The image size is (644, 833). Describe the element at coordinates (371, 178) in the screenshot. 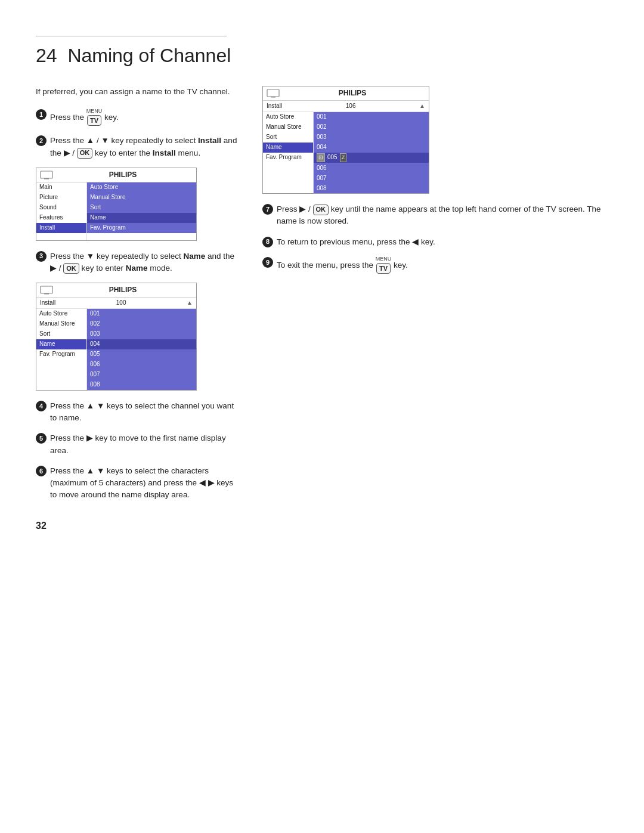

I see `screen3-right-007: 007` at that location.